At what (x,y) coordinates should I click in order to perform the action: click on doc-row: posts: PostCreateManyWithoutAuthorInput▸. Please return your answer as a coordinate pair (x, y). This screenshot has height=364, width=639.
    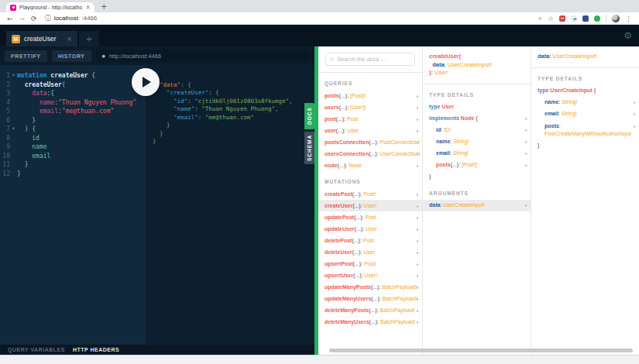
    Looking at the image, I should click on (586, 130).